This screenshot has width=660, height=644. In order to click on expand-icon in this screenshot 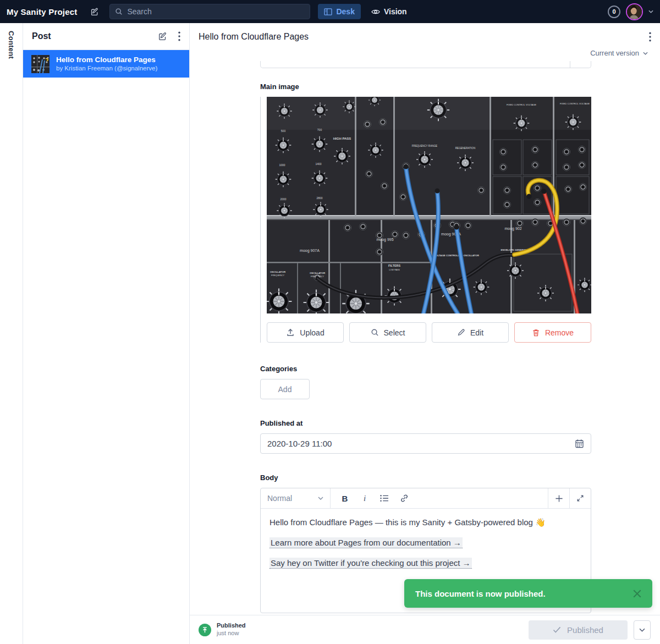, I will do `click(580, 498)`.